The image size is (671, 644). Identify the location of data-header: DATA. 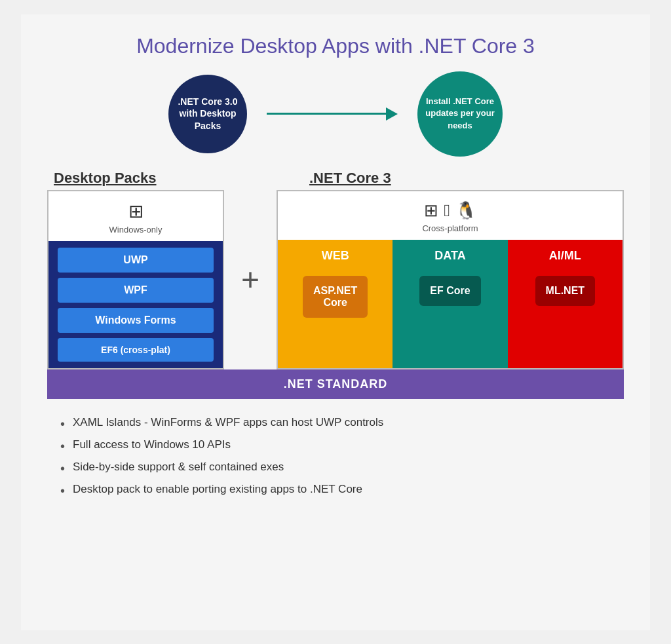
(450, 256).